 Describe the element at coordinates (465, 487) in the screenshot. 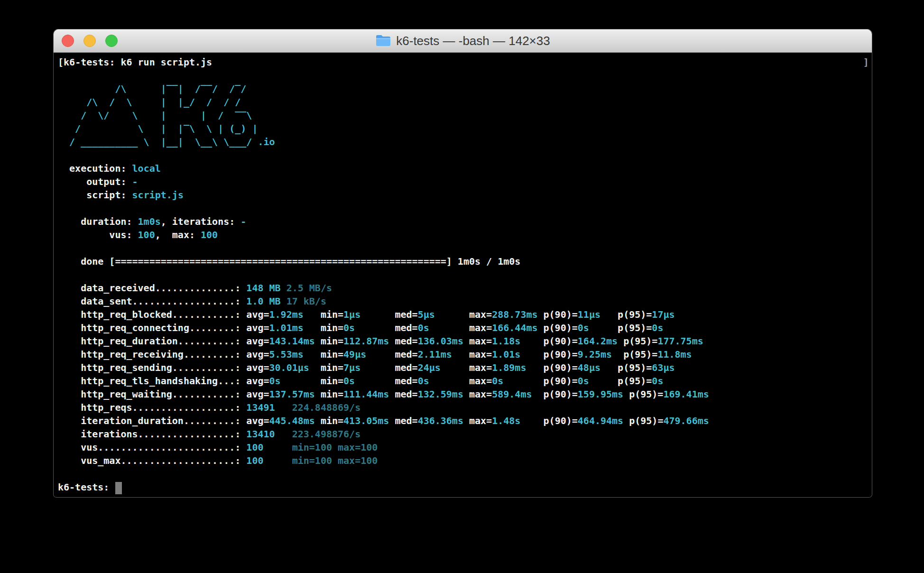

I see `terminal-line: k6-tests:` at that location.